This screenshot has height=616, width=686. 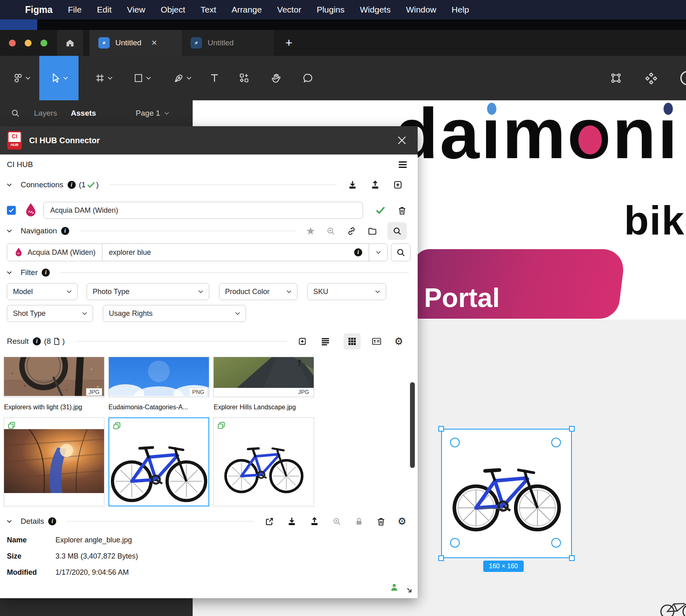 What do you see at coordinates (258, 292) in the screenshot?
I see `filter-product-color-dropdown: Product Color` at bounding box center [258, 292].